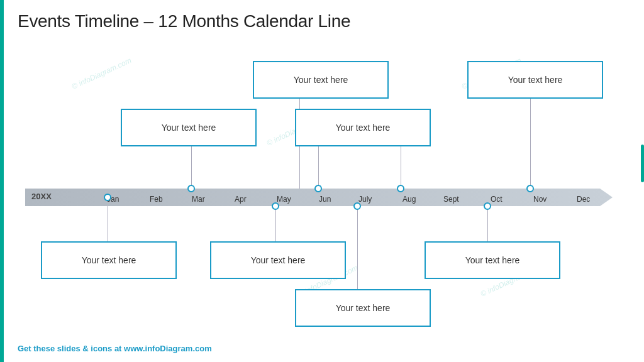 This screenshot has width=644, height=362. I want to click on box-jun-top: Your text here, so click(363, 128).